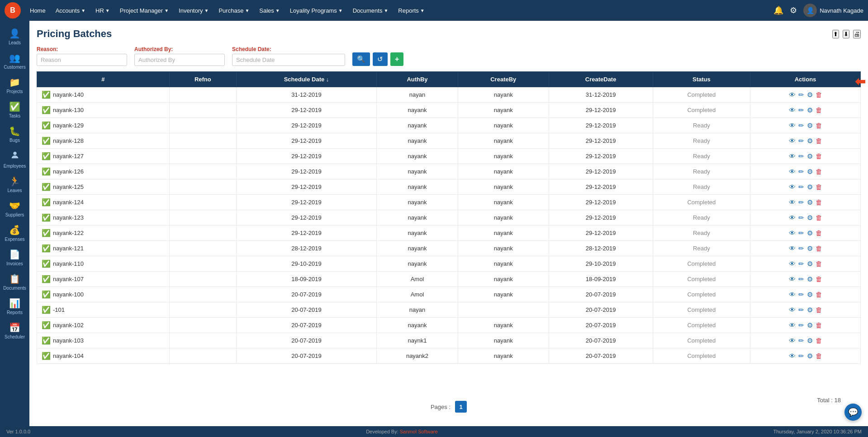 Image resolution: width=868 pixels, height=437 pixels. I want to click on refresh-button: ↺, so click(380, 59).